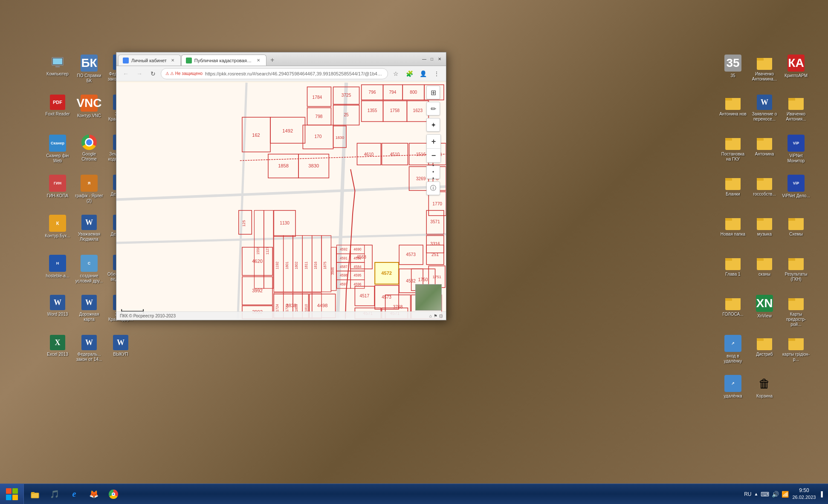  Describe the element at coordinates (314, 166) in the screenshot. I see `svg-text: 3830` at that location.